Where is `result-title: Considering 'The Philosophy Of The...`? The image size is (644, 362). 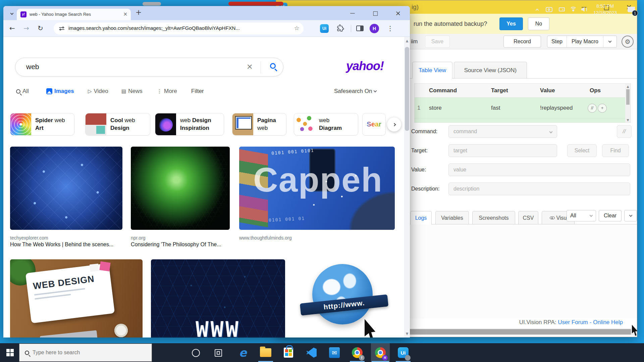
result-title: Considering 'The Philosophy Of The... is located at coordinates (181, 245).